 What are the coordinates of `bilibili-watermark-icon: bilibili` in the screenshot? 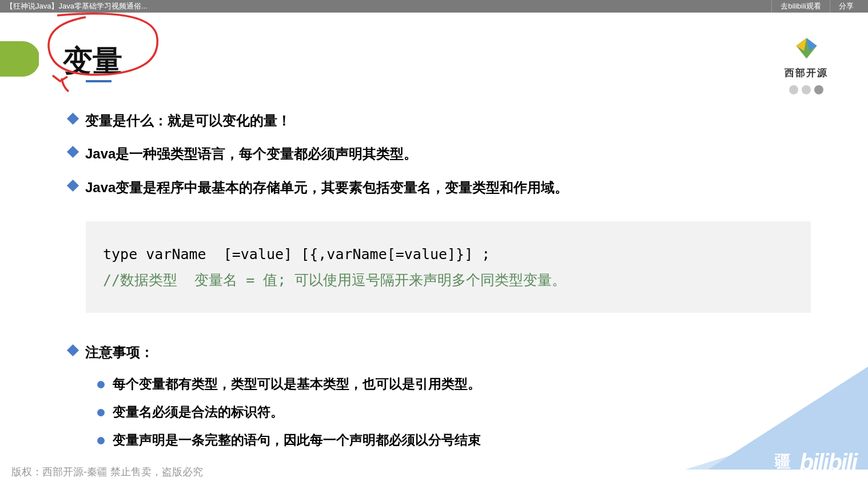 It's located at (828, 462).